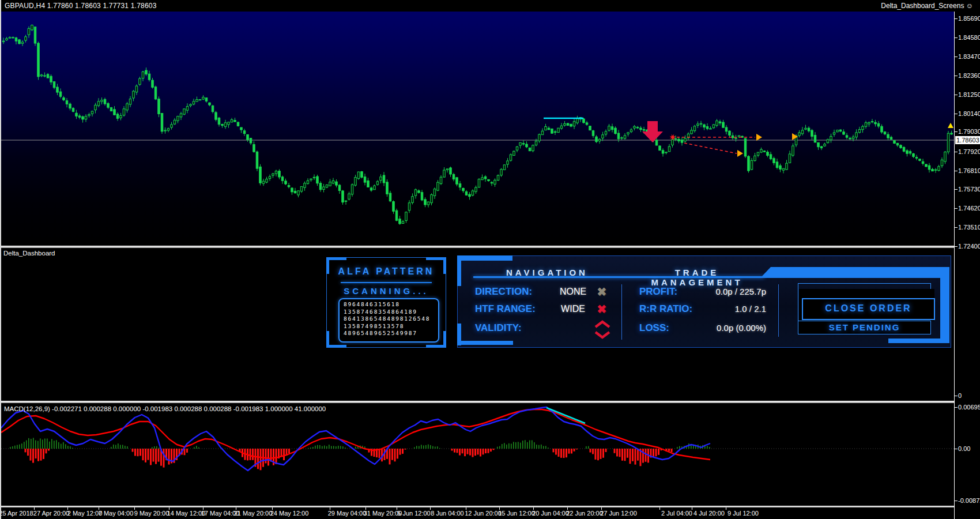 The height and width of the screenshot is (519, 980). Describe the element at coordinates (51, 513) in the screenshot. I see `time-label: 27 Apr 20:00` at that location.